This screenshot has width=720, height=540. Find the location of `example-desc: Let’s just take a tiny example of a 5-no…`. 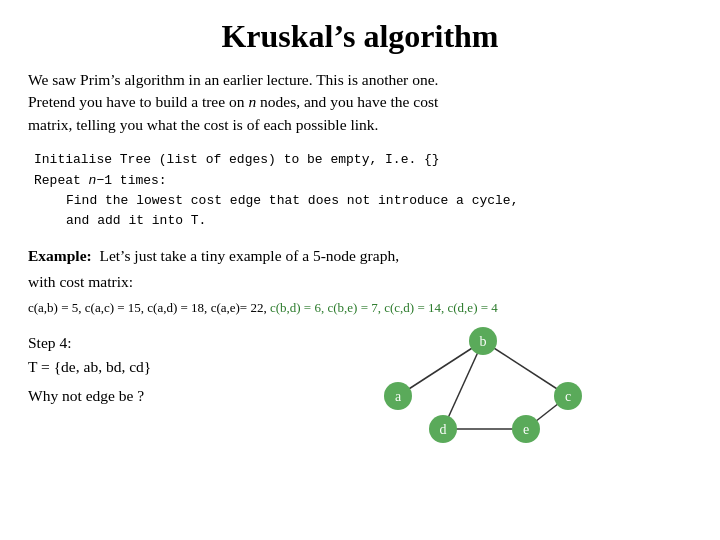

example-desc: Let’s just take a tiny example of a 5-no… is located at coordinates (249, 256).